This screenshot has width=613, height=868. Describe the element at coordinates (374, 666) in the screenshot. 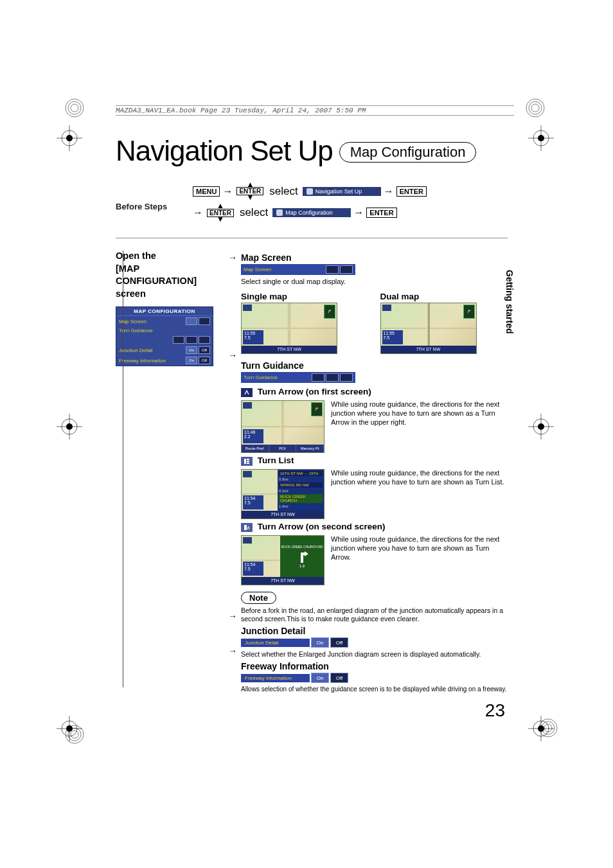

I see `section-heading: Freeway Information` at that location.